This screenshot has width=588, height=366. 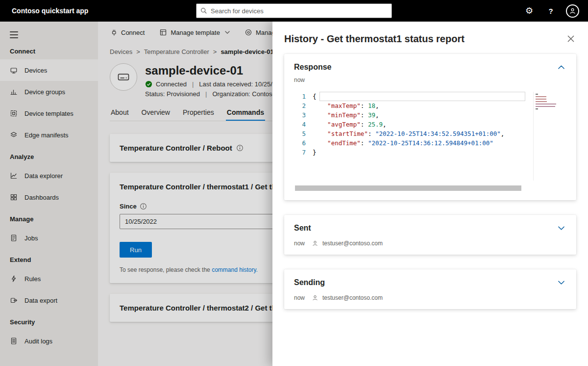 I want to click on sending-user: testuser@contoso.com, so click(x=353, y=298).